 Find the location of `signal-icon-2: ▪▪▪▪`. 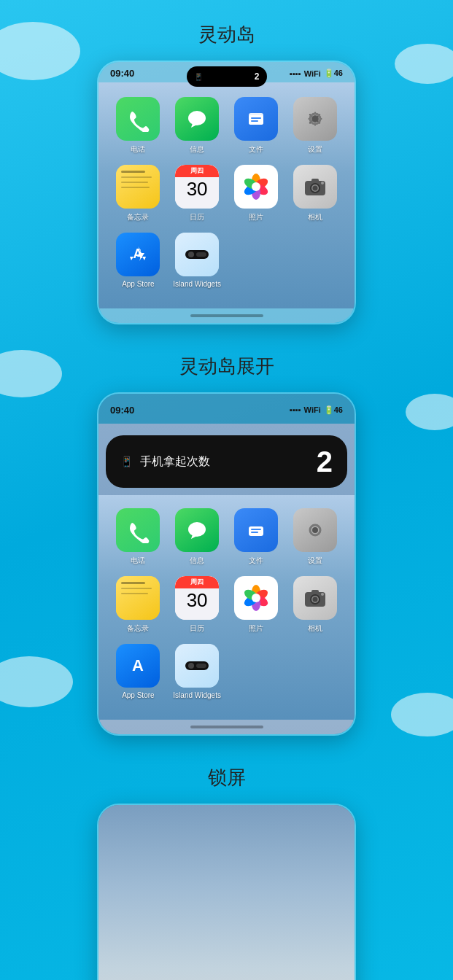

signal-icon-2: ▪▪▪▪ is located at coordinates (295, 410).